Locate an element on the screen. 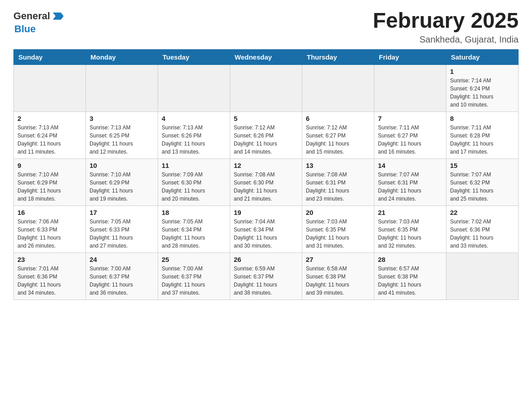 The width and height of the screenshot is (532, 411). table-row: 5Sunrise: 7:12 AM Sunset: 6:26 PM Daylig… is located at coordinates (266, 135).